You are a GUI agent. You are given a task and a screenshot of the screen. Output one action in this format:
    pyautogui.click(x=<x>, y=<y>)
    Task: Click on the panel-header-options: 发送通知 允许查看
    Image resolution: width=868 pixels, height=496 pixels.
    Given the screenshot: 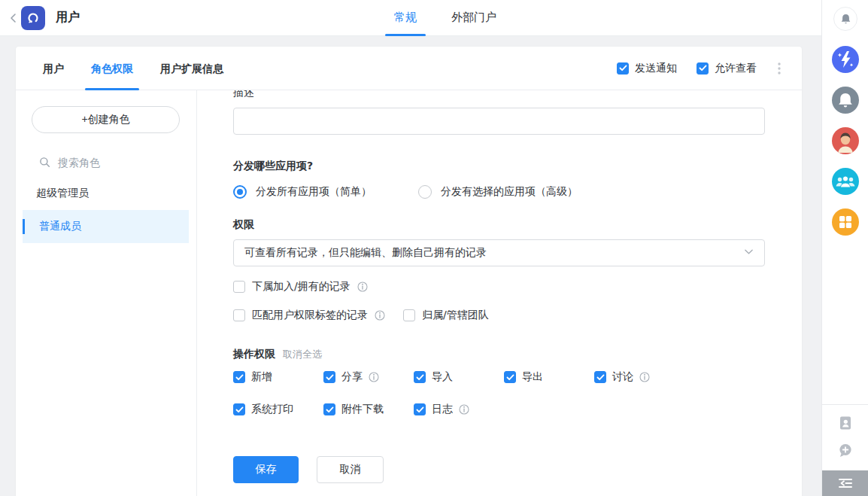 What is the action you would take?
    pyautogui.click(x=700, y=68)
    